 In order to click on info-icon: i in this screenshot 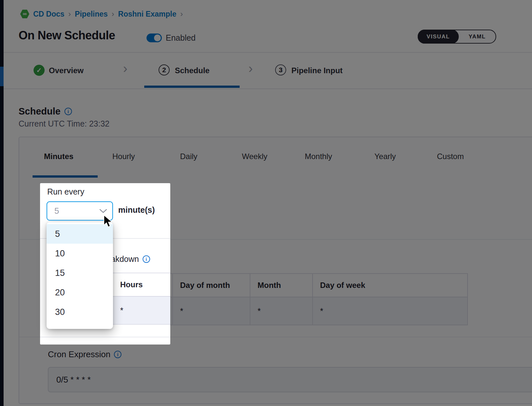, I will do `click(147, 259)`.